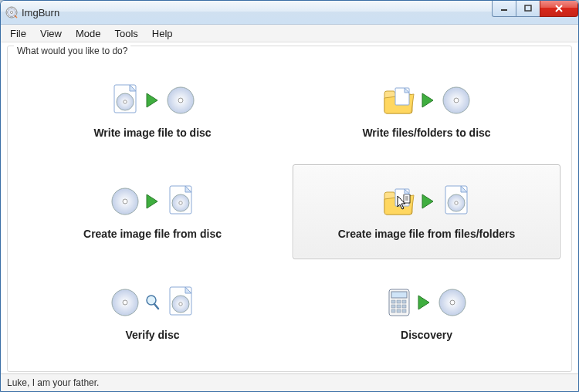  I want to click on window-title: ImgBurn, so click(40, 12).